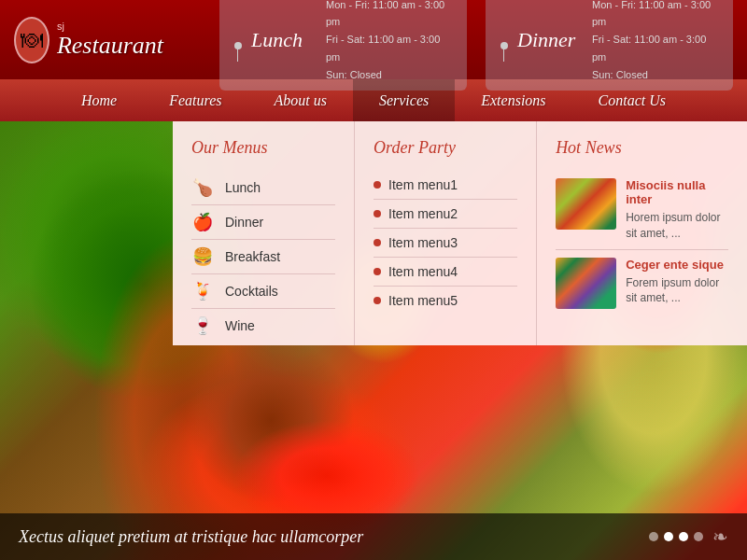 Image resolution: width=747 pixels, height=560 pixels. What do you see at coordinates (632, 101) in the screenshot?
I see `nav-contact: Contact Us` at bounding box center [632, 101].